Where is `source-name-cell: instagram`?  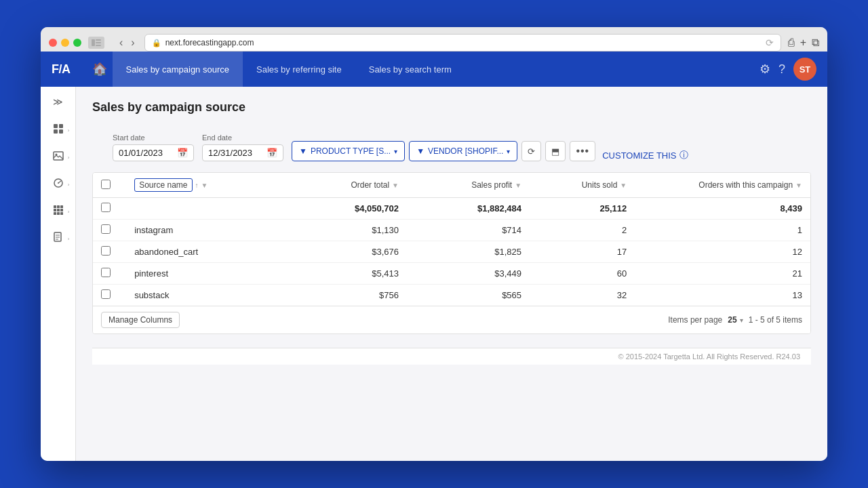
source-name-cell: instagram is located at coordinates (205, 230).